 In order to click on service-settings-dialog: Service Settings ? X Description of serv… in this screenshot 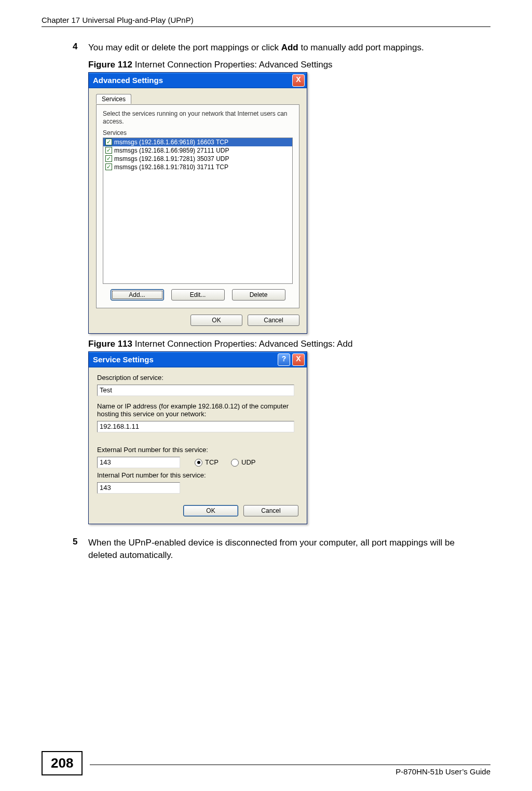, I will do `click(198, 438)`.